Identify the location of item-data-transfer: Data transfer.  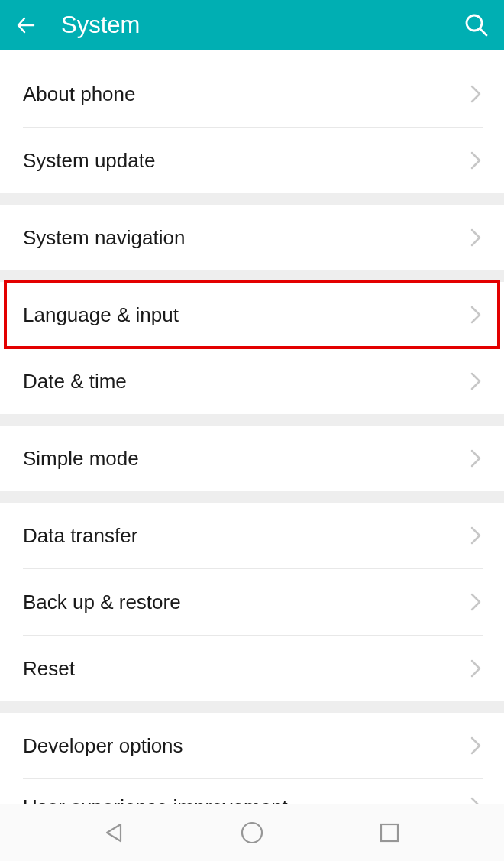
(252, 536).